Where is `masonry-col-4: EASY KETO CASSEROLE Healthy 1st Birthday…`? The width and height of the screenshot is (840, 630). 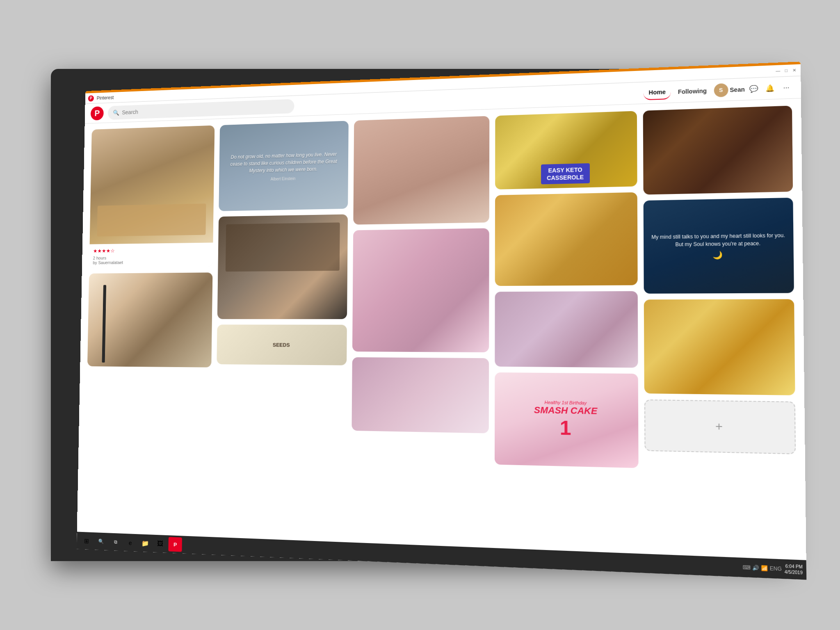
masonry-col-4: EASY KETO CASSEROLE Healthy 1st Birthday… is located at coordinates (566, 329).